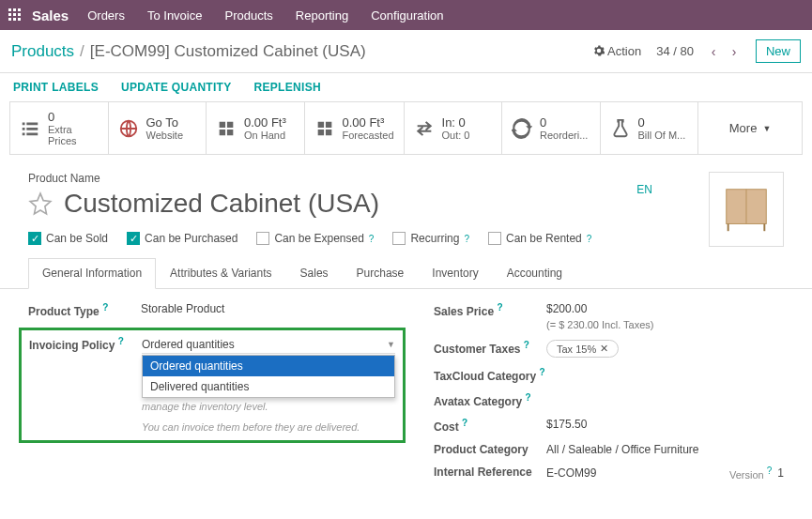  I want to click on gear-icon, so click(599, 51).